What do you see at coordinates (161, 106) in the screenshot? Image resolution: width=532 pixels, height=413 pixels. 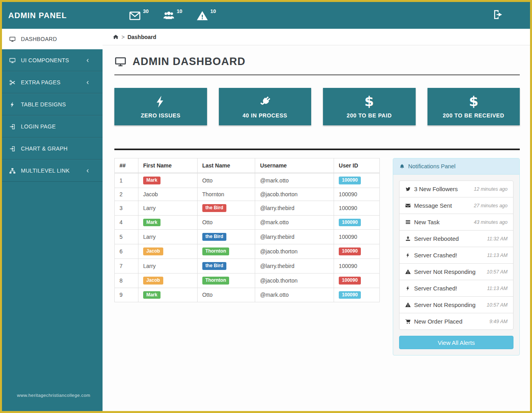 I see `stat-tile-zero-issues: ZERO ISSUES` at bounding box center [161, 106].